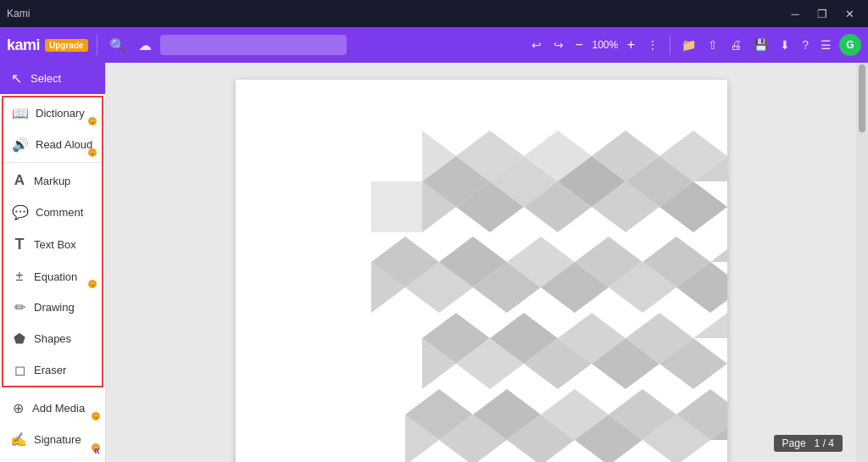 The width and height of the screenshot is (868, 462). Describe the element at coordinates (60, 114) in the screenshot. I see `sidebar-item-dictionary-label: Dictionary` at that location.